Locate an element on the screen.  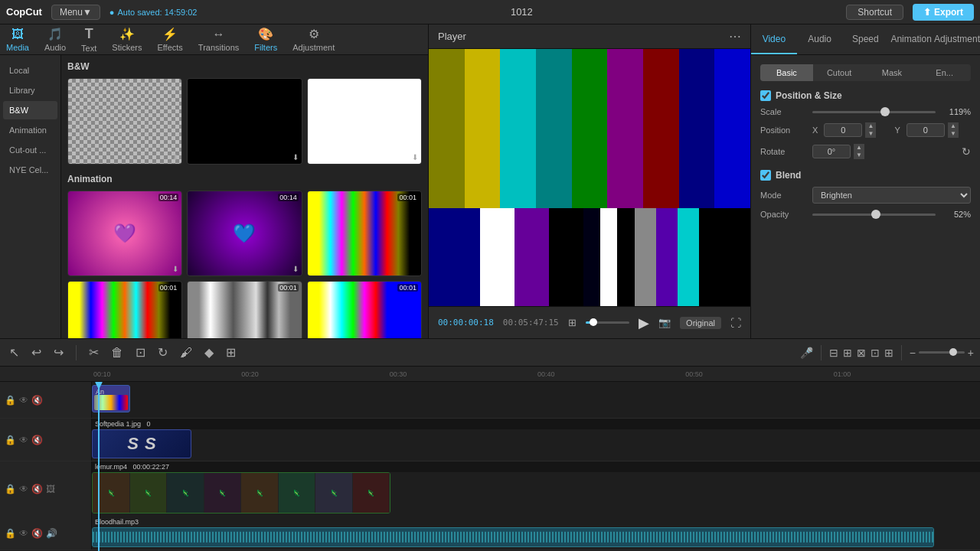
x-step-down: ▼ is located at coordinates (871, 134).